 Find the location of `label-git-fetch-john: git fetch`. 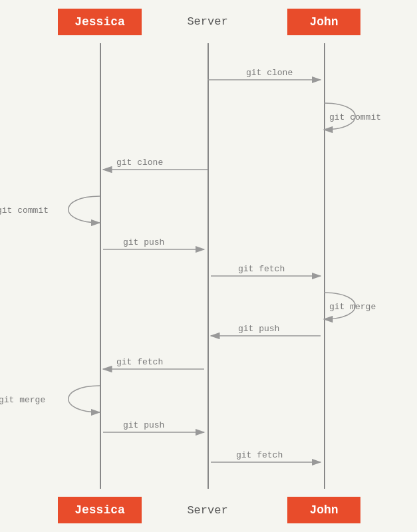

label-git-fetch-john: git fetch is located at coordinates (261, 269).